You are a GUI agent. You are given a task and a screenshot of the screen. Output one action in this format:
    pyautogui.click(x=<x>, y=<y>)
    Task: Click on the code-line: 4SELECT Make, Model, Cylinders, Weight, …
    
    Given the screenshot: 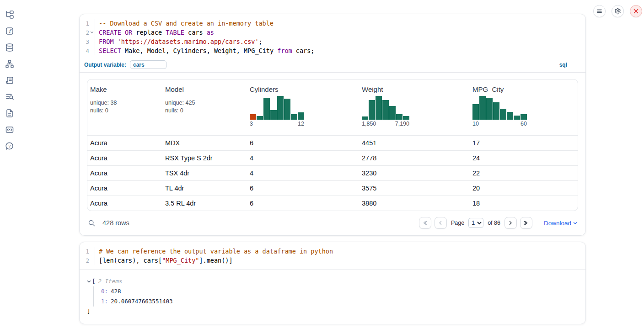 What is the action you would take?
    pyautogui.click(x=333, y=51)
    